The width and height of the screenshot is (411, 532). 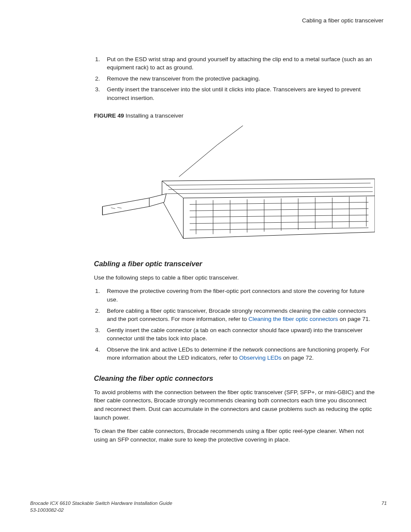 What do you see at coordinates (234, 64) in the screenshot?
I see `list-item: 1. Put on the ESD wrist strap and ground…` at bounding box center [234, 64].